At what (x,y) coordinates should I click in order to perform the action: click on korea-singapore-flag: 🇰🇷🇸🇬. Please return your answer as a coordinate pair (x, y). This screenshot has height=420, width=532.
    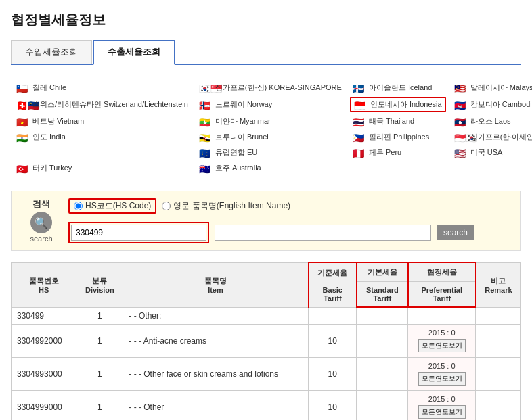
    Looking at the image, I should click on (206, 88).